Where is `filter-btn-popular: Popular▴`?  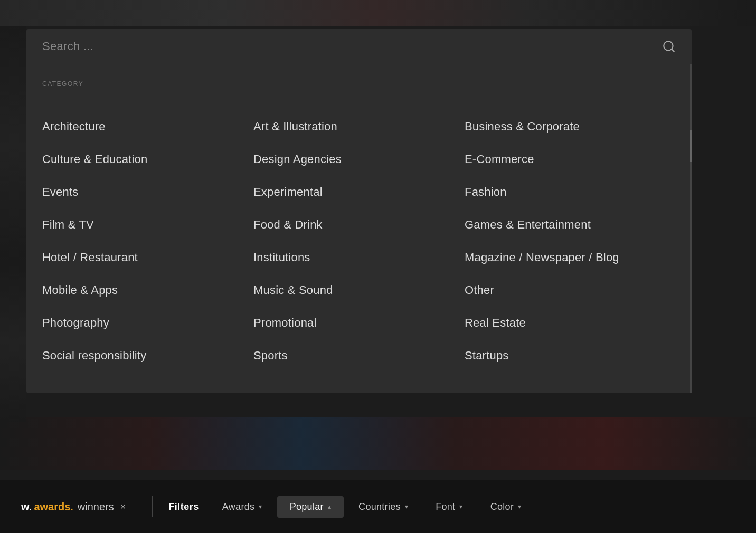 filter-btn-popular: Popular▴ is located at coordinates (310, 507).